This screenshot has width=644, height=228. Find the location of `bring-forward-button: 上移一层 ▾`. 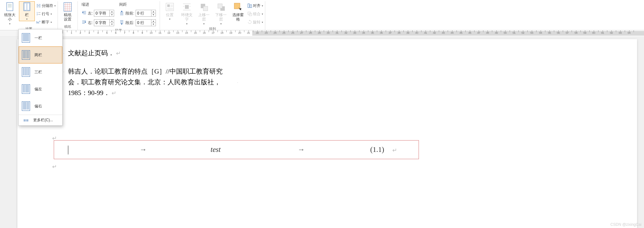

bring-forward-button: 上移一层 ▾ is located at coordinates (204, 14).